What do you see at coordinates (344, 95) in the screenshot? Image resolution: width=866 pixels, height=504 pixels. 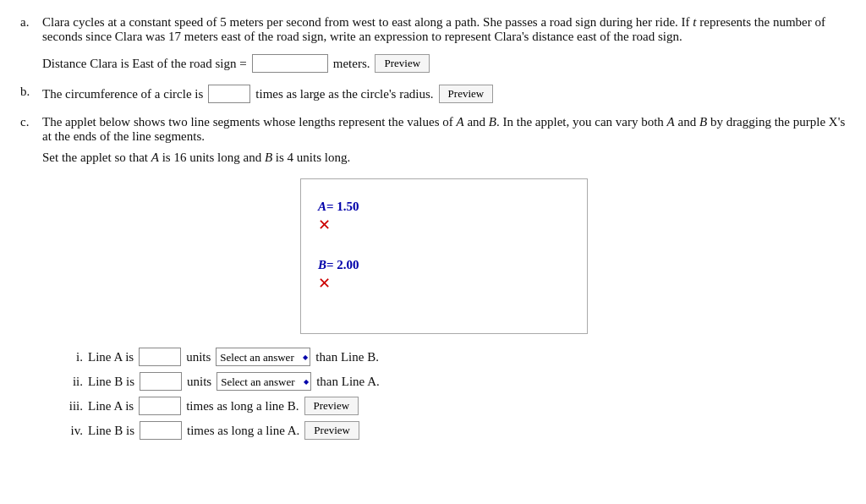 I see `problem-b-text2: times as large as the circle's radius.` at bounding box center [344, 95].